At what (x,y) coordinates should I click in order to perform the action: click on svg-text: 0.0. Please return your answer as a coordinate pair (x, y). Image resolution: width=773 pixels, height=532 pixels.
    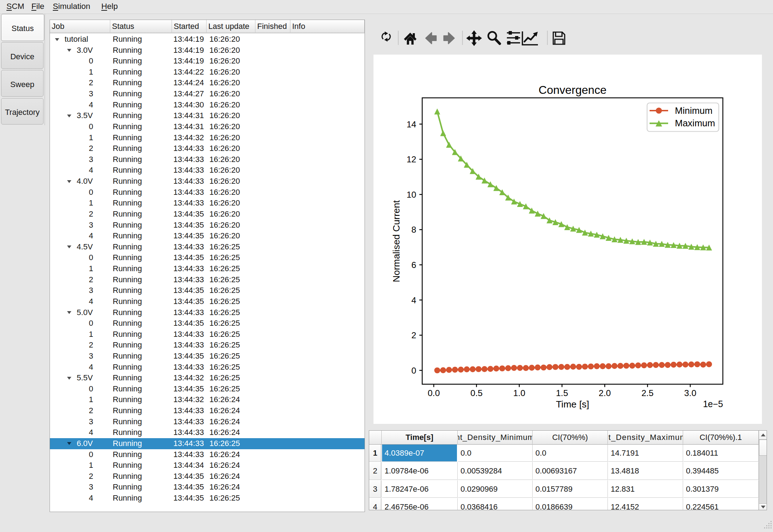
    Looking at the image, I should click on (434, 393).